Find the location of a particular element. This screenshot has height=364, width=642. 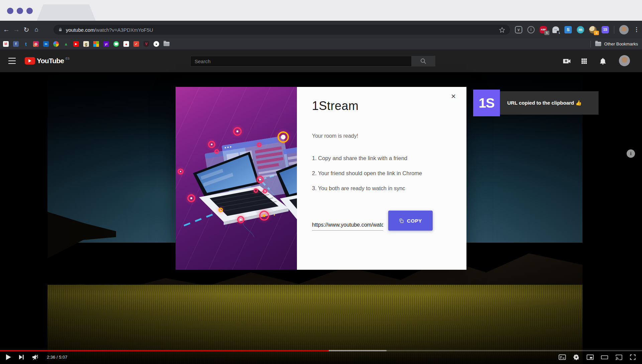

browser-menu-kebab-icon: ⋮ is located at coordinates (637, 29).